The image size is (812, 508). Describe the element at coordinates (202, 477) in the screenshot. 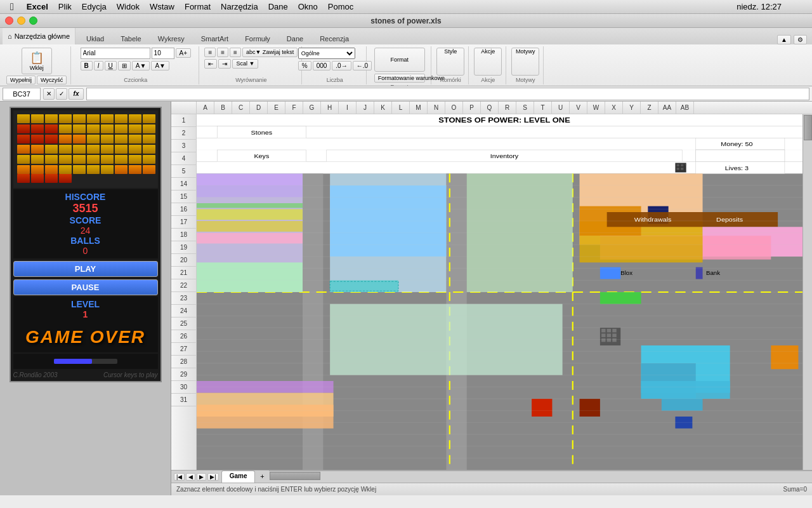

I see `next-sheet-btn: ▶` at that location.